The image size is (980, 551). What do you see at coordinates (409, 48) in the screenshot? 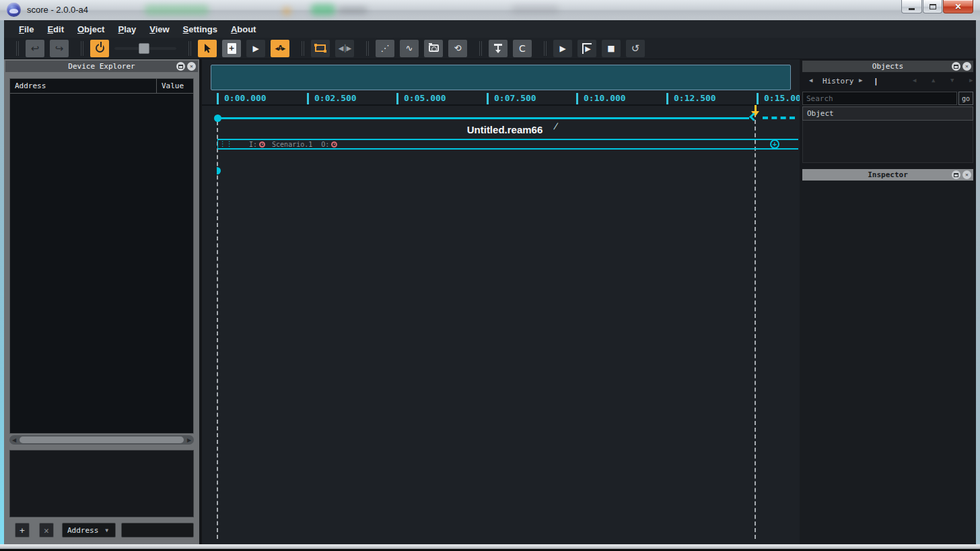
I see `curve-mode-button: ∿` at bounding box center [409, 48].